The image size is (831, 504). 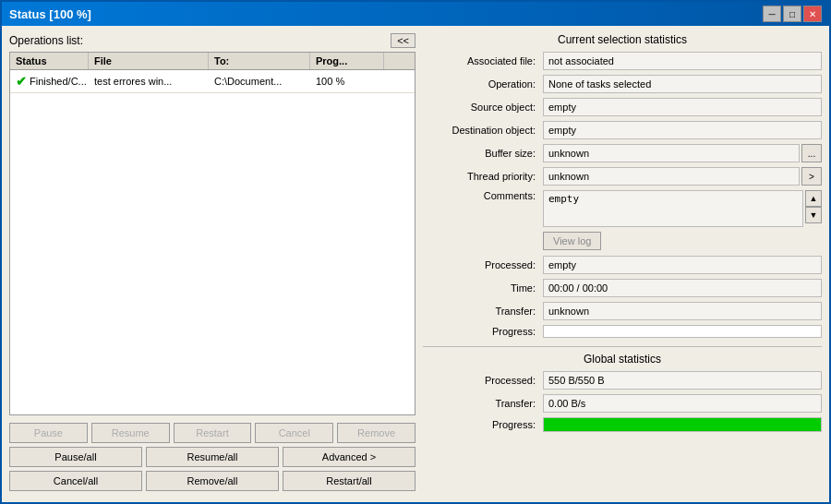 What do you see at coordinates (622, 288) in the screenshot?
I see `time-row: Time:` at bounding box center [622, 288].